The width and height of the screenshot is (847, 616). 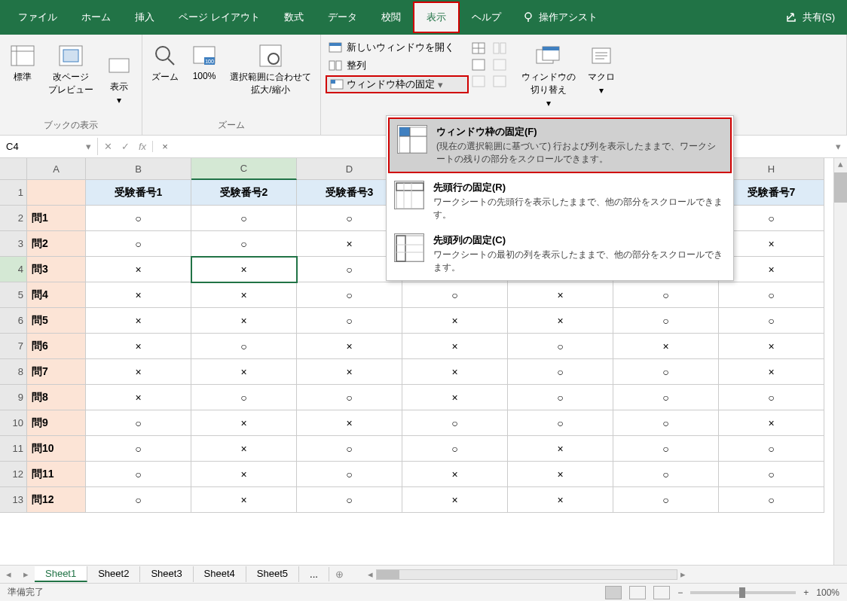 I want to click on view-break-icon, so click(x=662, y=593).